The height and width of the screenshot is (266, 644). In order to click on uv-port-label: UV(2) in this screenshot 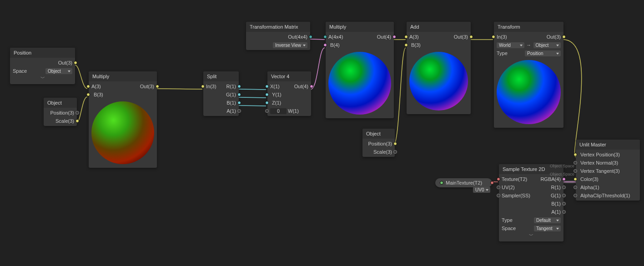, I will do `click(508, 187)`.